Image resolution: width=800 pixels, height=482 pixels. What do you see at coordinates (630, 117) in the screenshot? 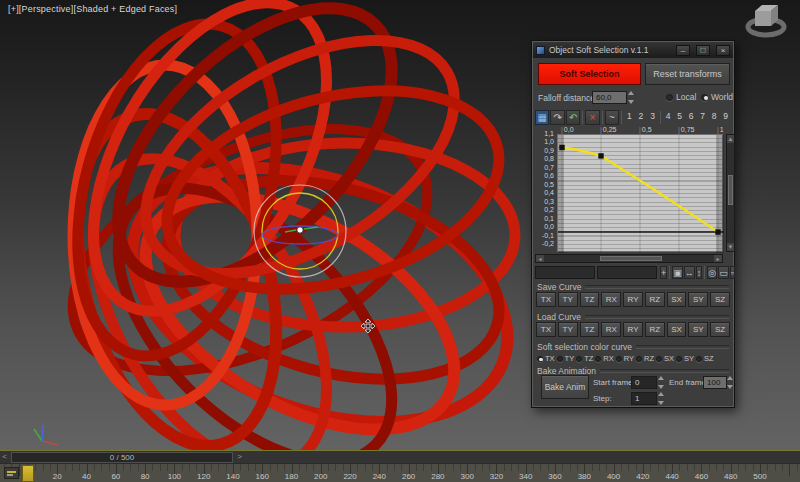
I see `slot-button-1: 1` at bounding box center [630, 117].